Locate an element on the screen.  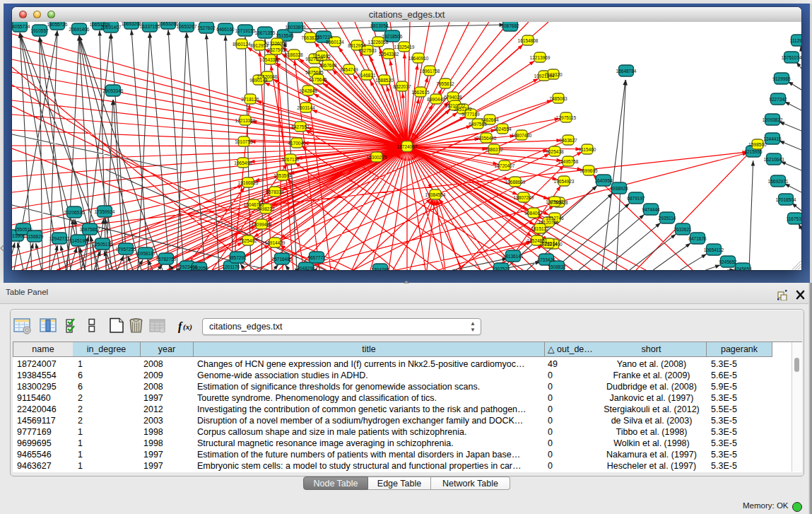
svg-text: 16495758 is located at coordinates (568, 161).